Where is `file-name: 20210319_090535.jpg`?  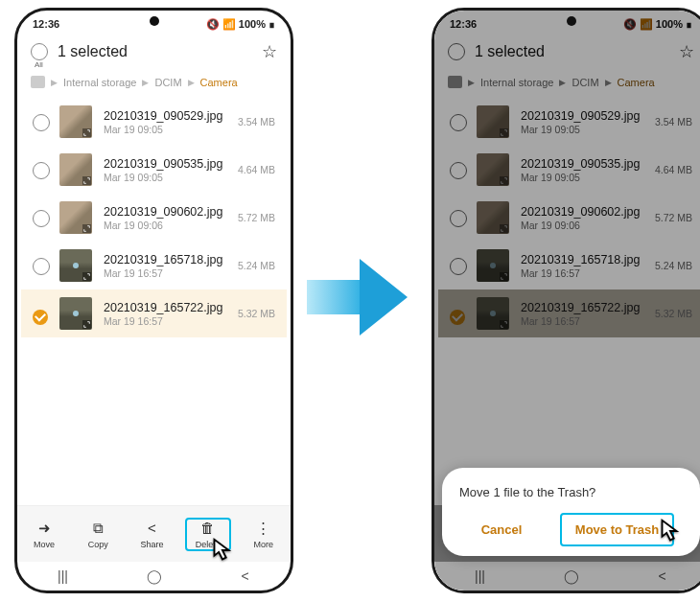
file-name: 20210319_090535.jpg is located at coordinates (165, 164).